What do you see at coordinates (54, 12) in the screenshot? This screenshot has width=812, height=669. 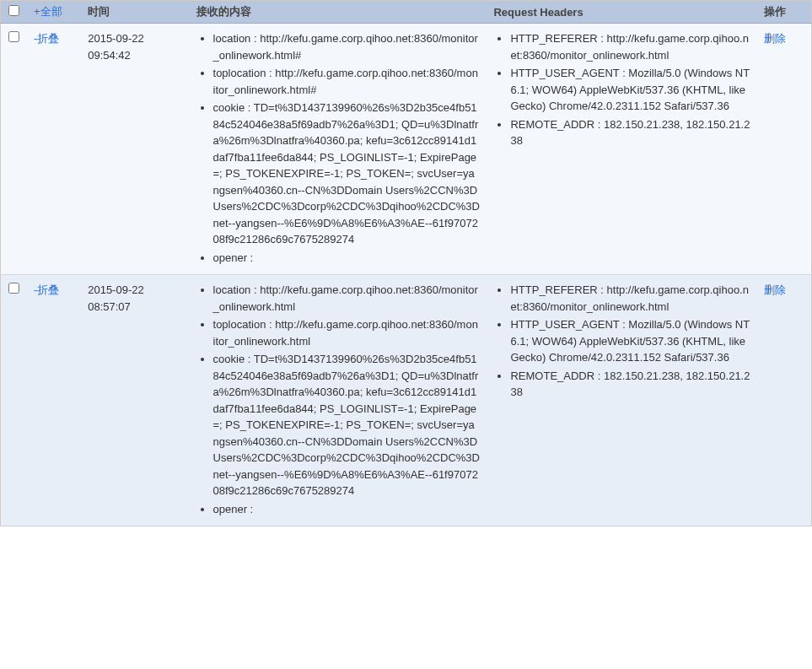 I see `header-select-all-cell: +全部` at bounding box center [54, 12].